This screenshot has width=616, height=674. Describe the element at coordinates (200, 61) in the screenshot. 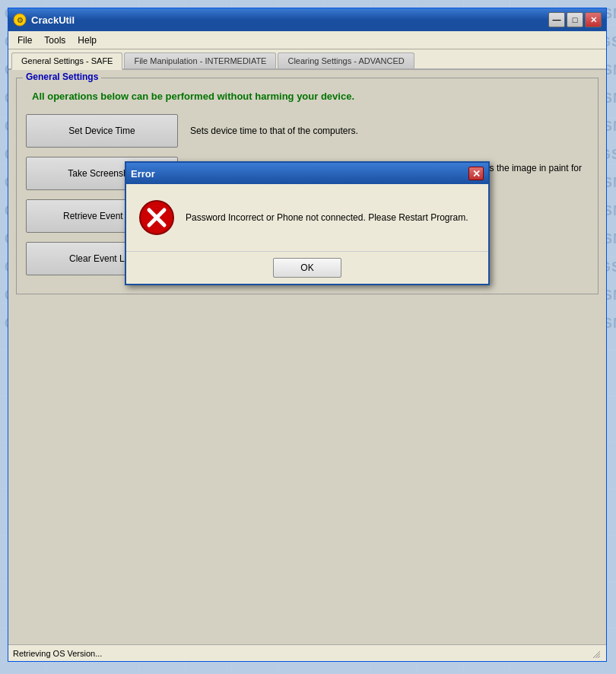

I see `tab-file-manipulation: File Manipulation - INTERMEDIATE` at that location.